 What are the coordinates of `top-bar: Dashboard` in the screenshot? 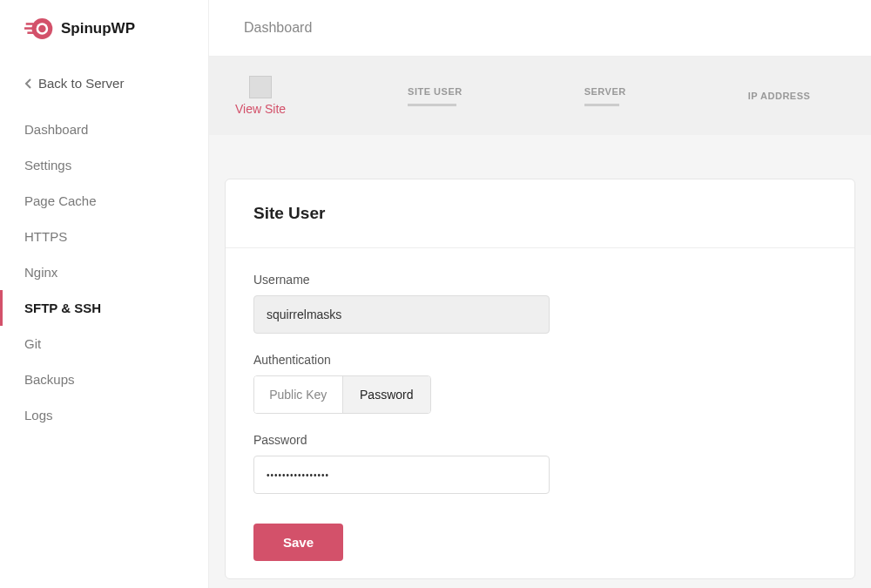 It's located at (540, 28).